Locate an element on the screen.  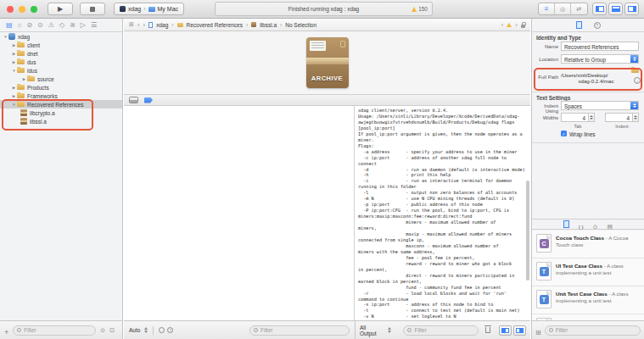
wrap-lines-checkbox is located at coordinates (563, 134).